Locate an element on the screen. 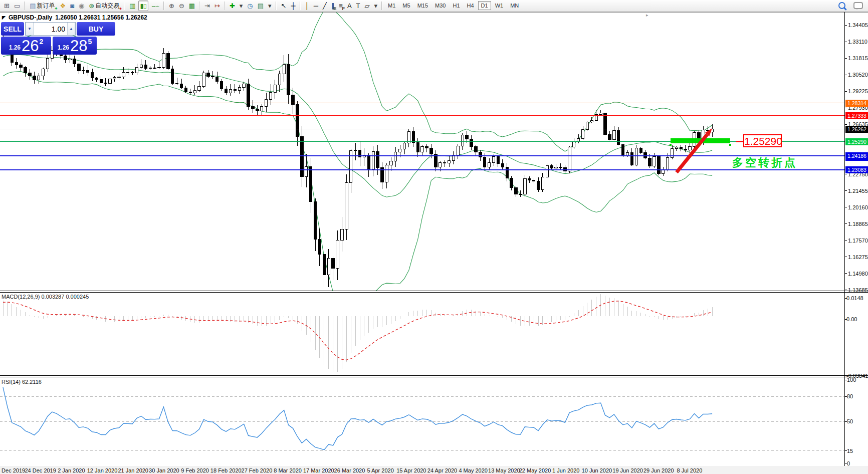 The width and height of the screenshot is (868, 474). sell-price-display: 1.26 26 2 is located at coordinates (26, 46).